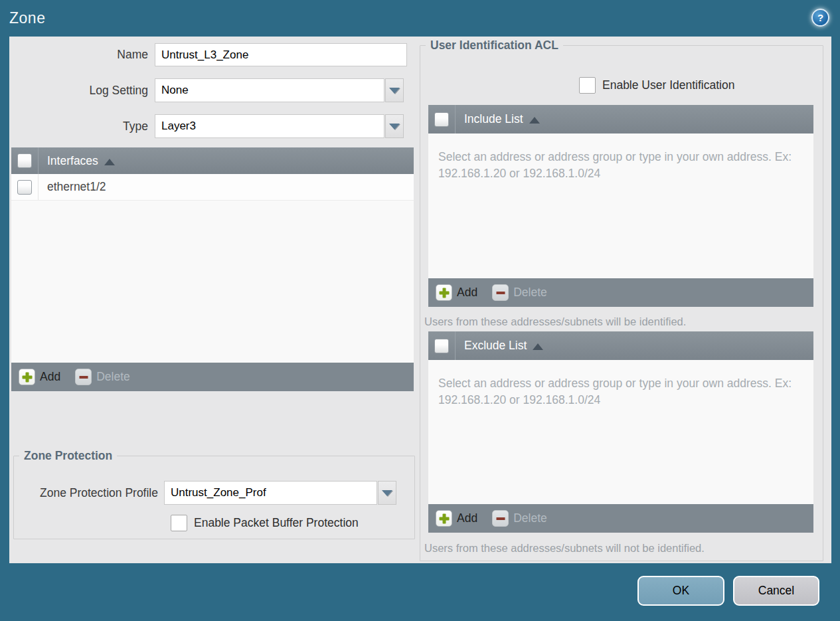 This screenshot has width=840, height=621. I want to click on packet-buffer-protection-label: Enable Packet Buffer Protection, so click(276, 523).